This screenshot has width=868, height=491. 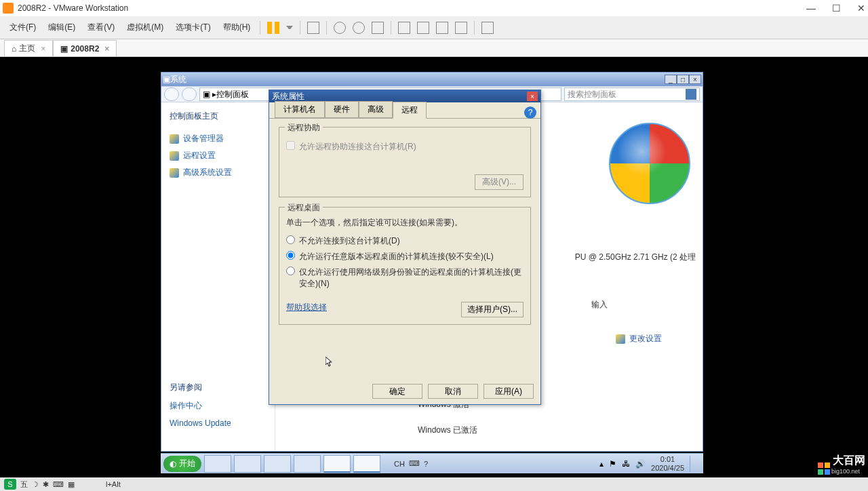 I want to click on menu-tabs: 选项卡(T), so click(x=193, y=27).